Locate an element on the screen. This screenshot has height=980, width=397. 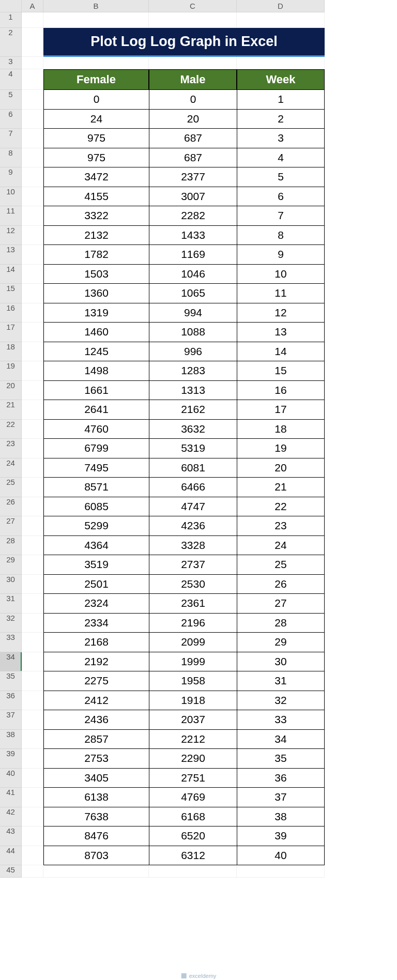
table-cell: 38 is located at coordinates (281, 817).